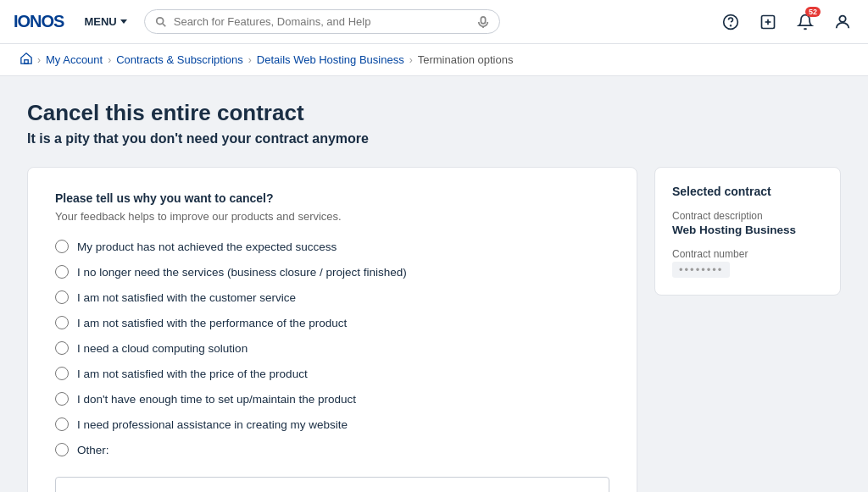  What do you see at coordinates (748, 231) in the screenshot?
I see `sidebar-card: Selected contract Contract description W…` at bounding box center [748, 231].